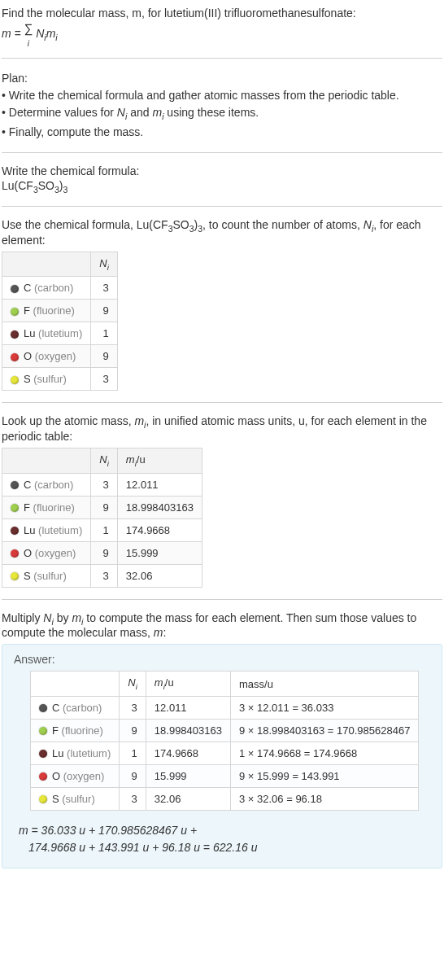  Describe the element at coordinates (140, 112) in the screenshot. I see `plan-b2-b: and` at that location.